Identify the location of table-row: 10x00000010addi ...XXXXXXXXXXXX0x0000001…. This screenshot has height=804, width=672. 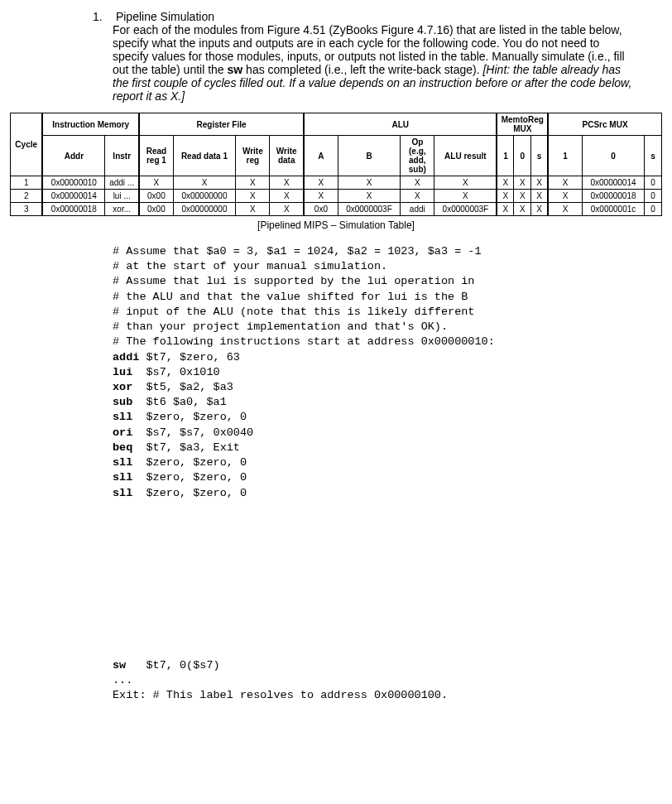
(336, 183).